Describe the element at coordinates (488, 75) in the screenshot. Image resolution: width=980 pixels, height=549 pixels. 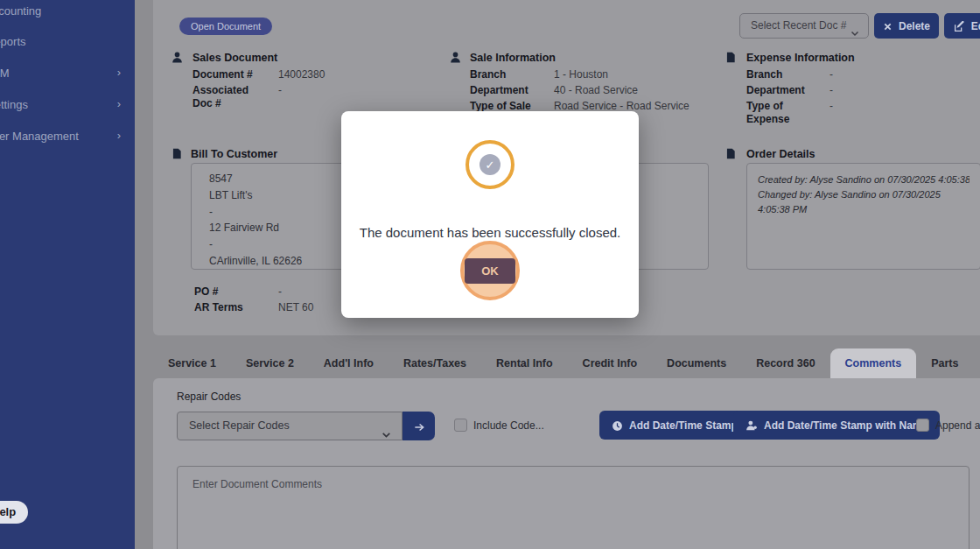
I see `branch-label: Branch` at that location.